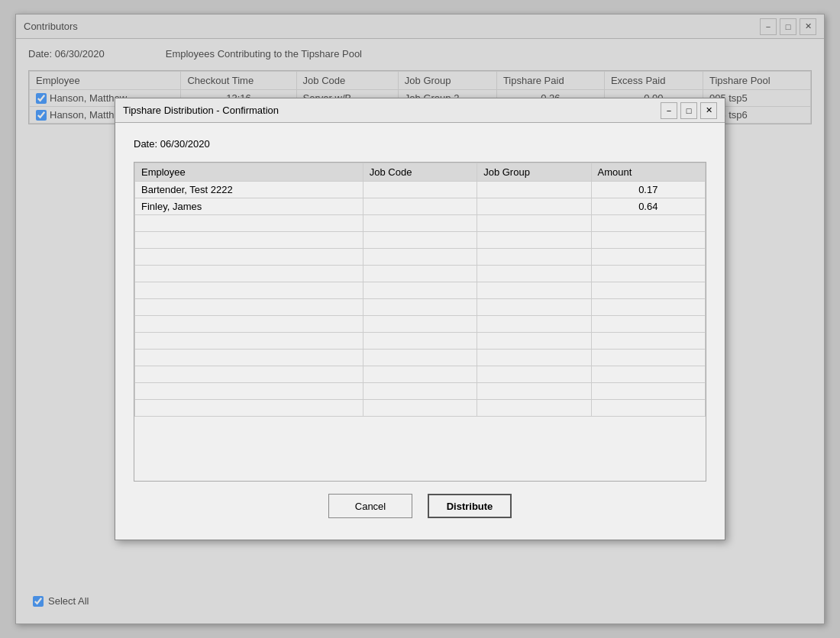 The height and width of the screenshot is (638, 840). What do you see at coordinates (420, 172) in the screenshot?
I see `modal-col-job-code: Job Code` at bounding box center [420, 172].